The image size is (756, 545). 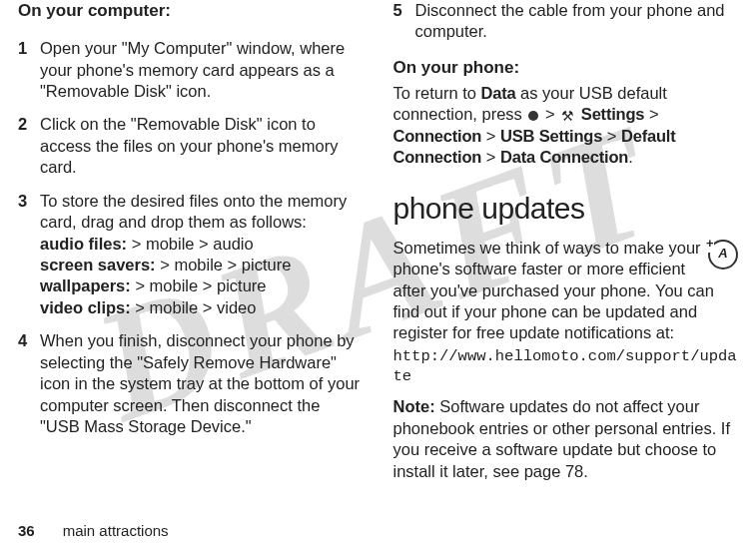 What do you see at coordinates (566, 208) in the screenshot?
I see `section-heading-phone-updates: phone updates` at bounding box center [566, 208].